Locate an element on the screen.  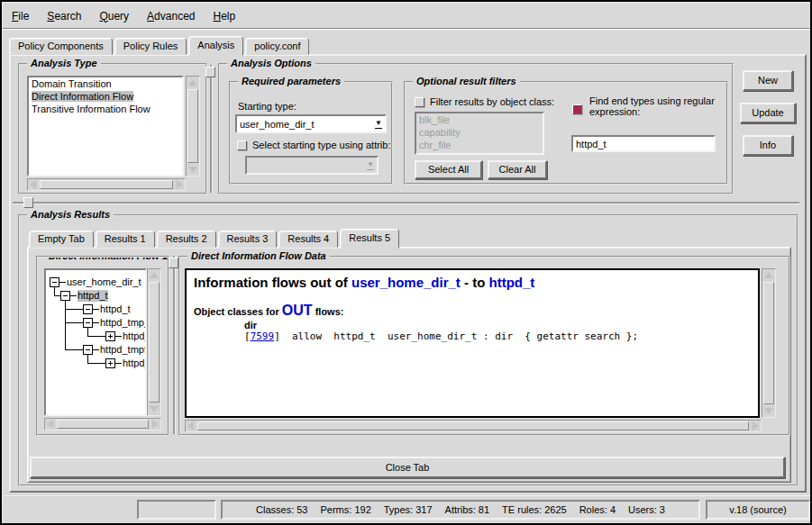
close-tab-button: Close Tab is located at coordinates (407, 467).